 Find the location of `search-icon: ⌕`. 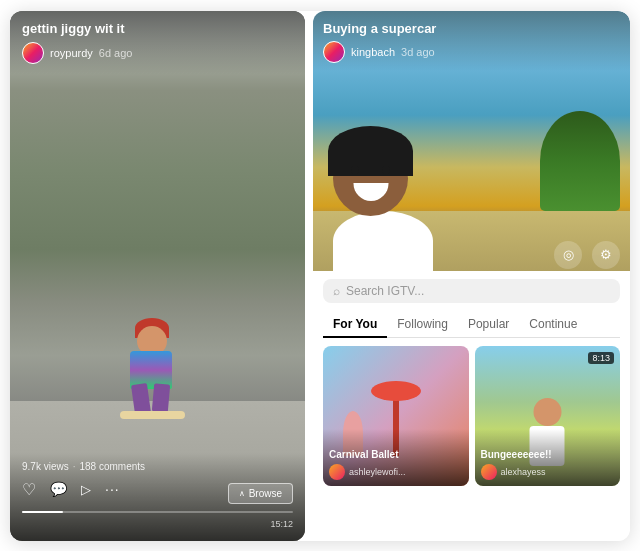

search-icon: ⌕ is located at coordinates (336, 291).